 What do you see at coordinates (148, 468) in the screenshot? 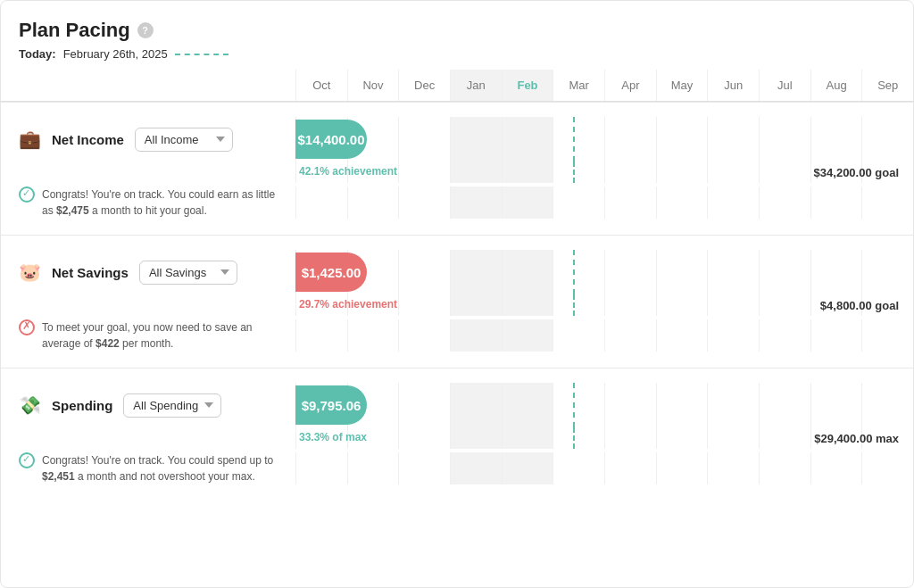
I see `spending-msg-left: Congrats! You're on track. You could spe…` at bounding box center [148, 468].